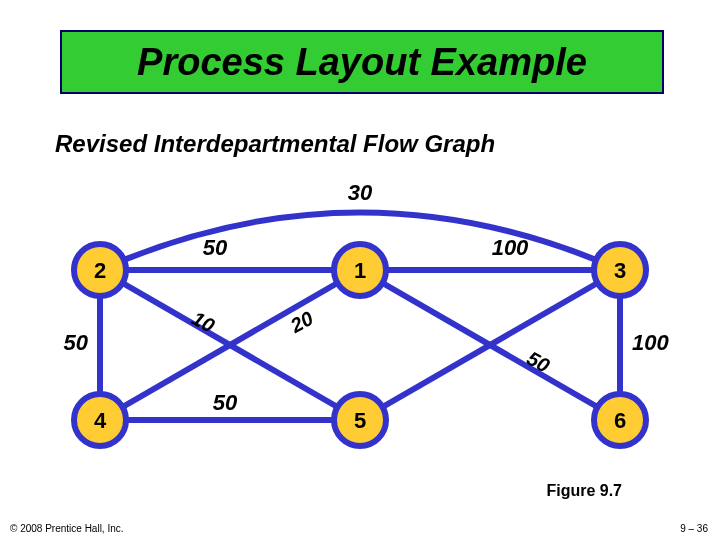 This screenshot has height=540, width=720. What do you see at coordinates (538, 362) in the screenshot?
I see `weight-1-6: 50` at bounding box center [538, 362].